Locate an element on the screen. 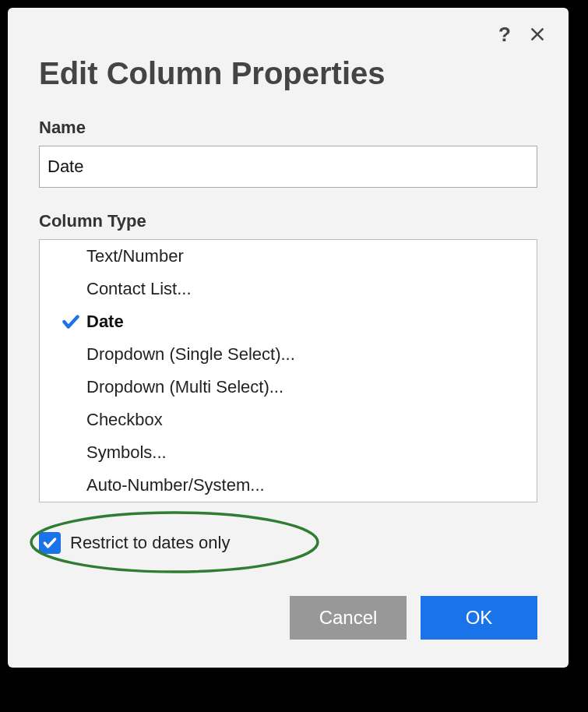 This screenshot has width=588, height=712. column-type-label: Date is located at coordinates (105, 322).